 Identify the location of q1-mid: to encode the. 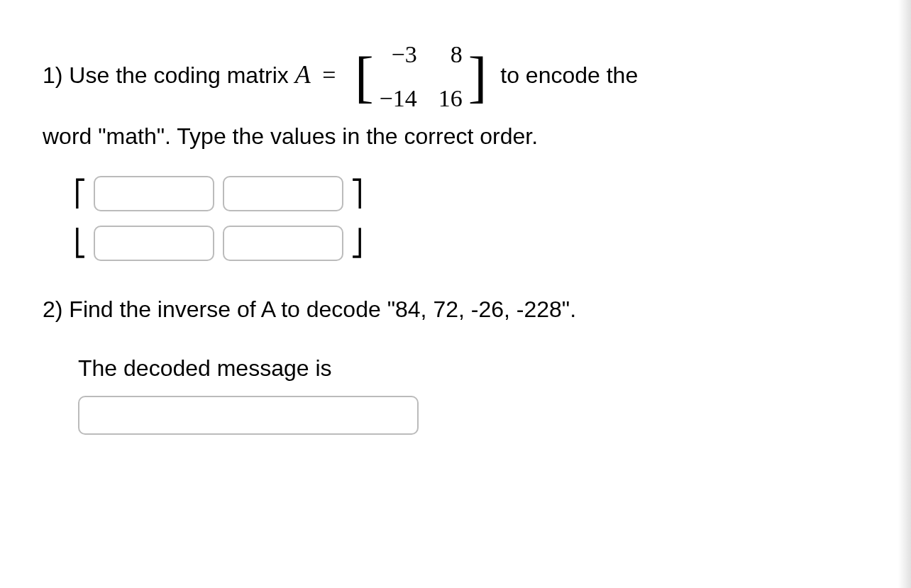
(566, 75).